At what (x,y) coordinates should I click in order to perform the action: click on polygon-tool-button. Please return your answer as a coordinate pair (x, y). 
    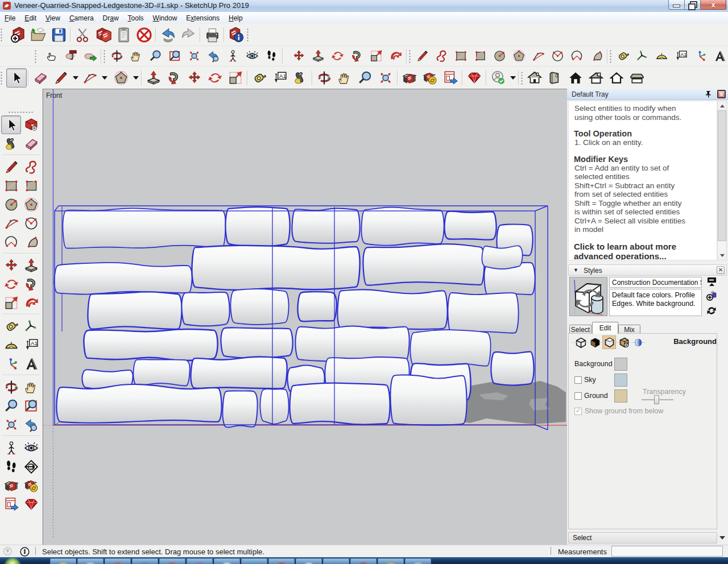
    Looking at the image, I should click on (31, 205).